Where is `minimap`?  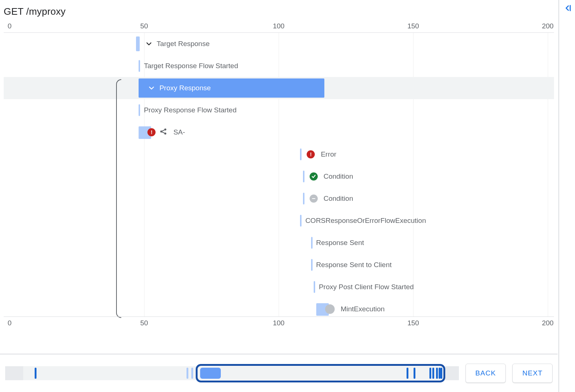 minimap is located at coordinates (232, 373).